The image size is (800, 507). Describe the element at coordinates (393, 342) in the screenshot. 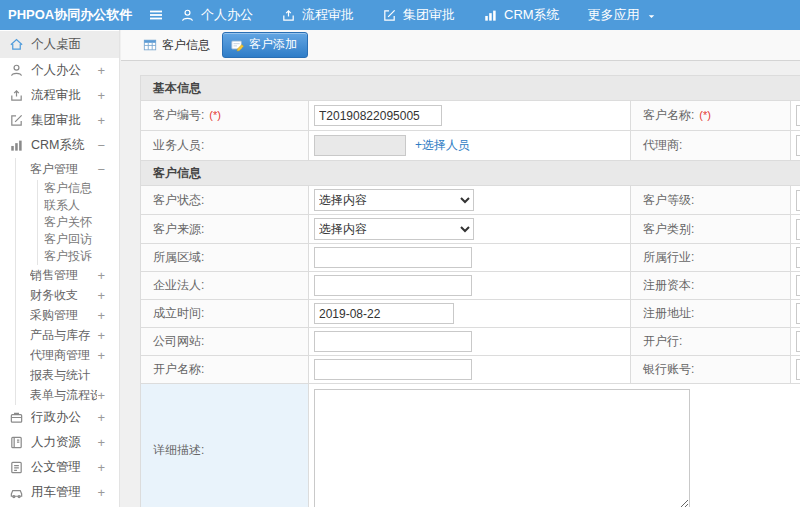

I see `website-input` at that location.